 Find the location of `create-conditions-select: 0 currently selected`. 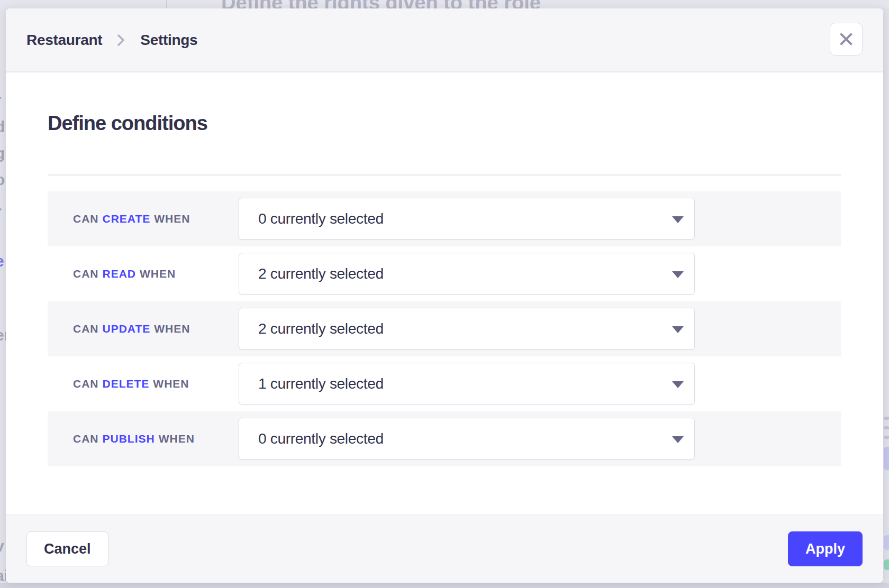

create-conditions-select: 0 currently selected is located at coordinates (467, 219).